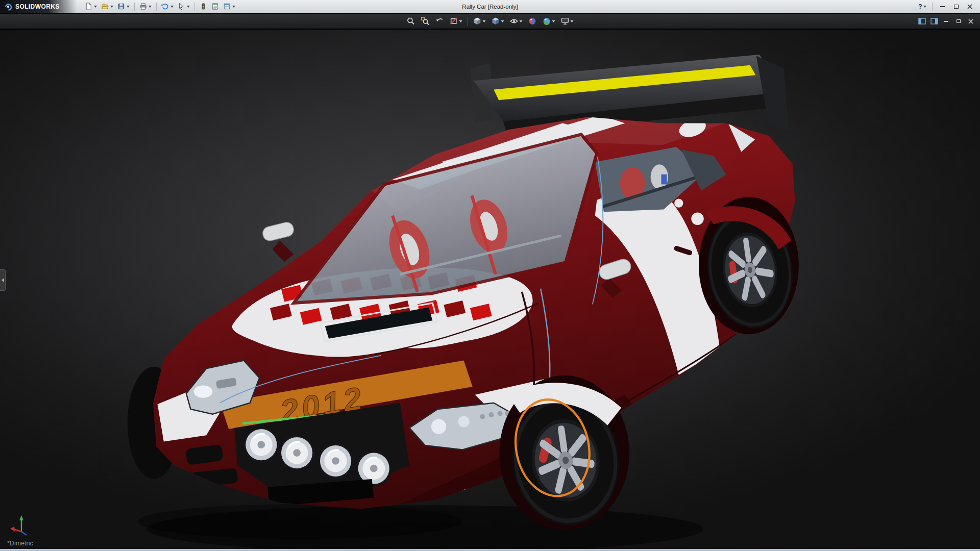  What do you see at coordinates (514, 21) in the screenshot?
I see `hide-show-eye-icon` at bounding box center [514, 21].